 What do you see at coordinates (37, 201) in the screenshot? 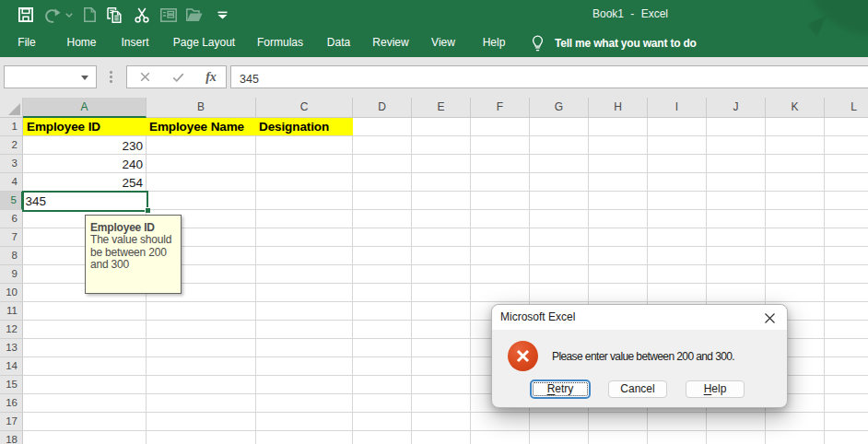
I see `cell-A5-value: 345` at bounding box center [37, 201].